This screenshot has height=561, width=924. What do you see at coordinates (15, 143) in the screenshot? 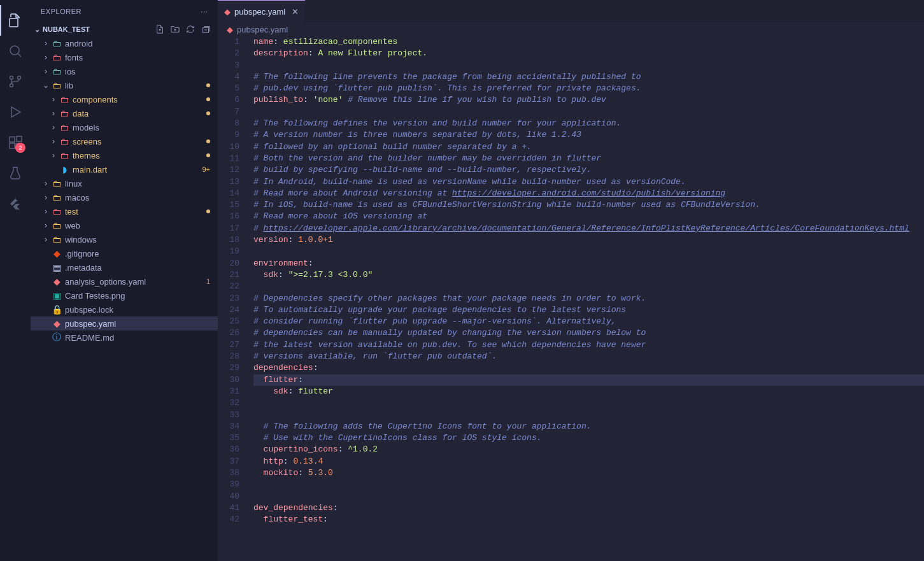
I see `activity-extensions-icon: 2` at bounding box center [15, 143].